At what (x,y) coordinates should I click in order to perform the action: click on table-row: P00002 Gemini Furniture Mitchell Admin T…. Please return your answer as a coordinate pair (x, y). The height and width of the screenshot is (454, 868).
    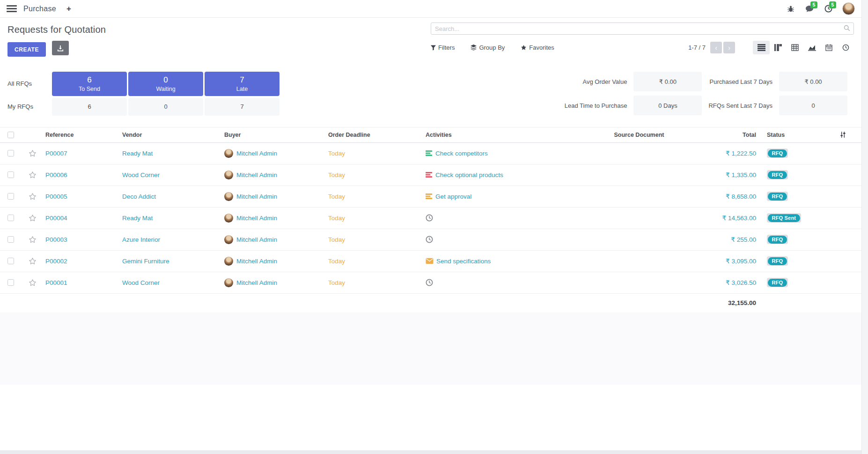
    Looking at the image, I should click on (431, 261).